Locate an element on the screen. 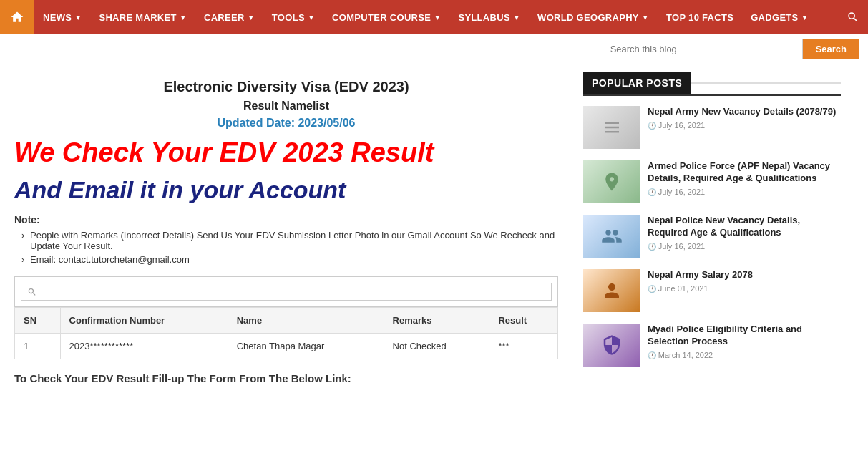  post-item-3: Nepal Police New Vacancy Details, Requir… is located at coordinates (712, 236).